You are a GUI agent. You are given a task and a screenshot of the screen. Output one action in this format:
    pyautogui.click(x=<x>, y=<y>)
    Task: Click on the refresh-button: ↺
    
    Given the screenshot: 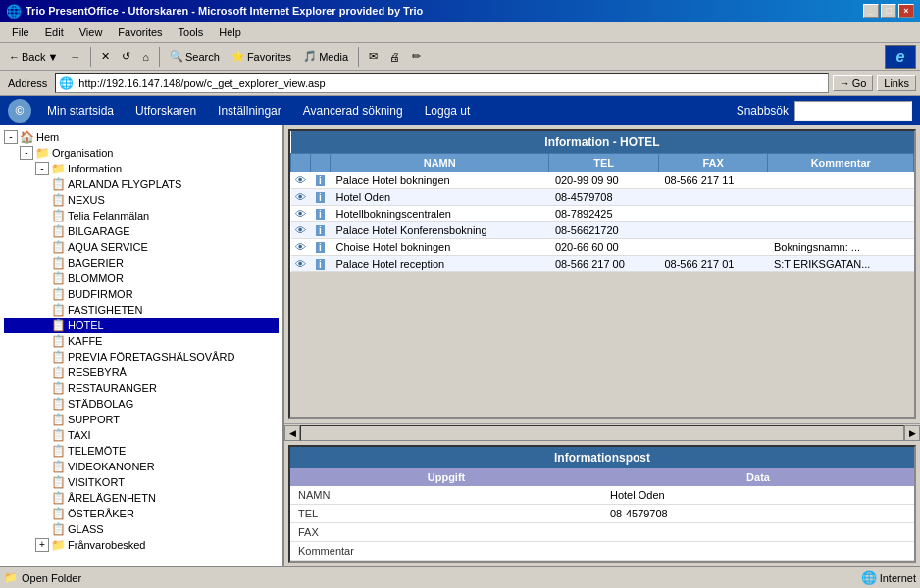 What is the action you would take?
    pyautogui.click(x=126, y=57)
    